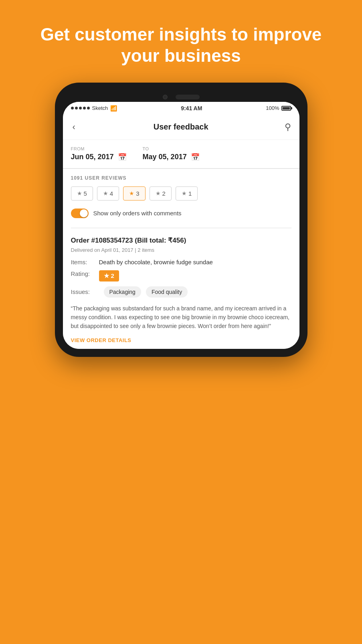 The image size is (362, 644). Describe the element at coordinates (171, 154) in the screenshot. I see `to-date-group: TO May 05, 2017 📅` at that location.